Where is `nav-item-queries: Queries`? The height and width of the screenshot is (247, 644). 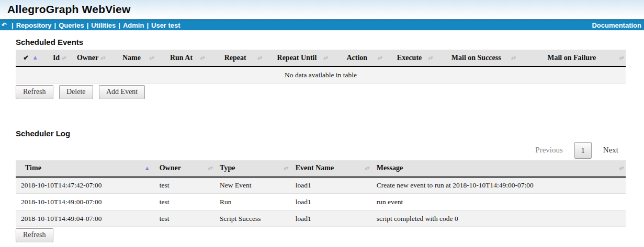
nav-item-queries: Queries is located at coordinates (71, 25).